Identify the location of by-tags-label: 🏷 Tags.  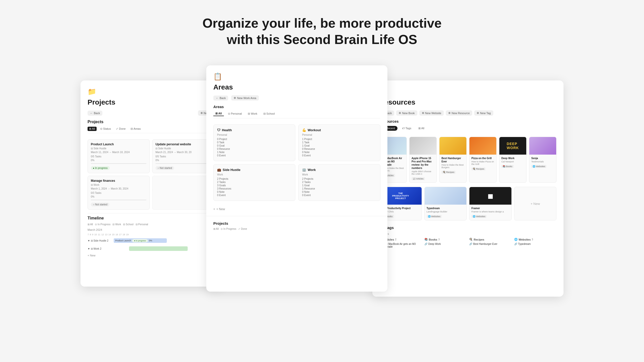
(468, 234).